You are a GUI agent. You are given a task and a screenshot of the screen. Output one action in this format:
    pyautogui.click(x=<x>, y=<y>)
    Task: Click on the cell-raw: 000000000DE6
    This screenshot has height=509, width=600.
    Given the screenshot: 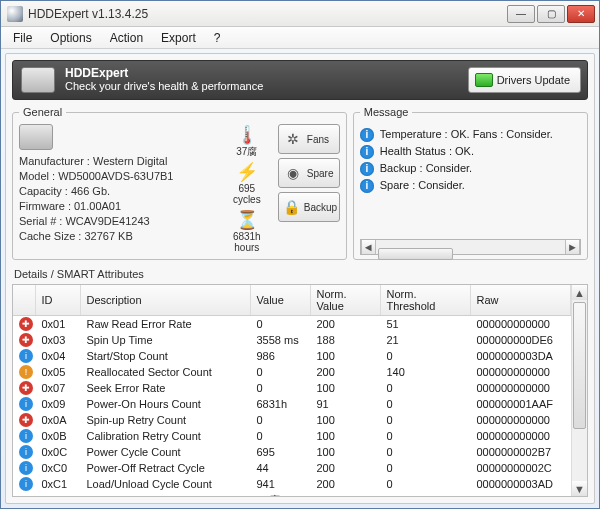 What is the action you would take?
    pyautogui.click(x=520, y=340)
    